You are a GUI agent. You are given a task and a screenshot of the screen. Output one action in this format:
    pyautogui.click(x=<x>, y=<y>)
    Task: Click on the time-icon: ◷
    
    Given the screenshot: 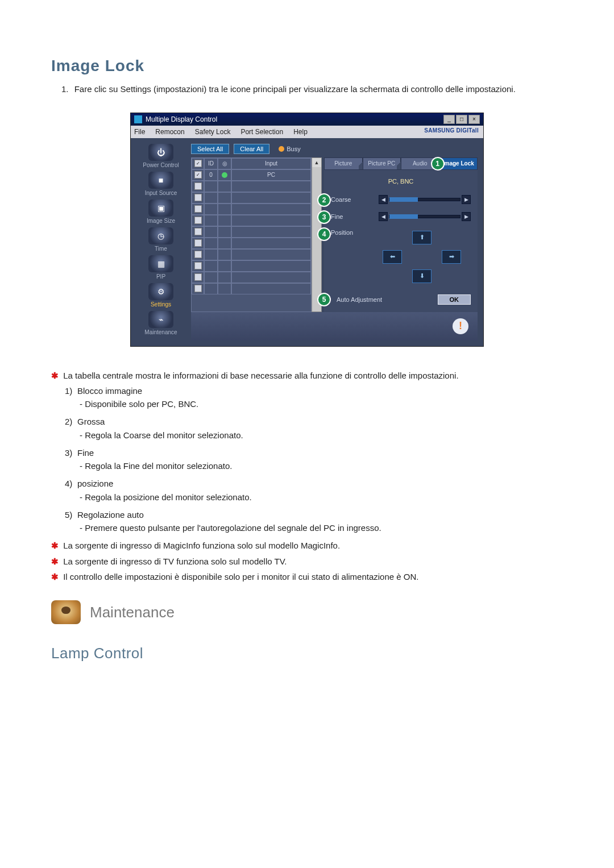 What is the action you would take?
    pyautogui.click(x=161, y=236)
    